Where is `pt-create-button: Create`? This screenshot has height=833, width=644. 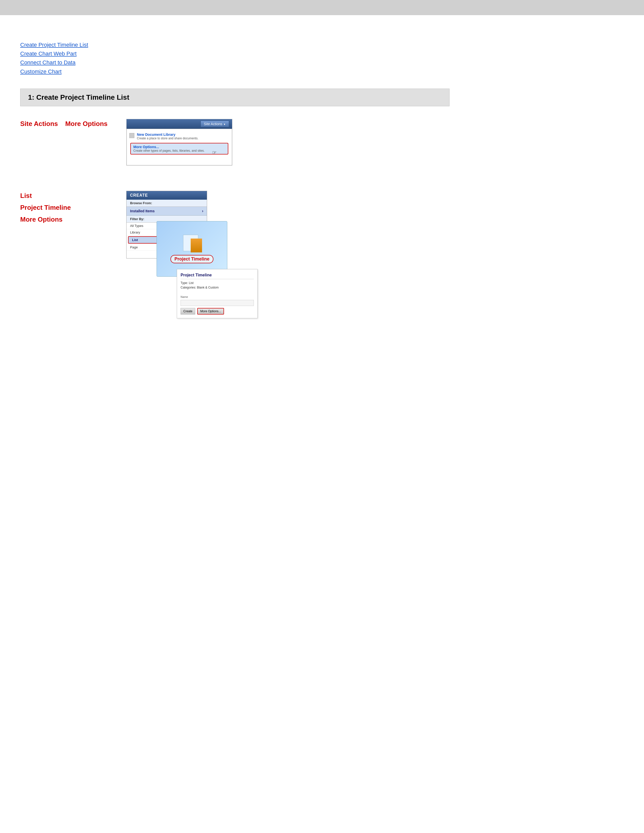 pt-create-button: Create is located at coordinates (188, 311).